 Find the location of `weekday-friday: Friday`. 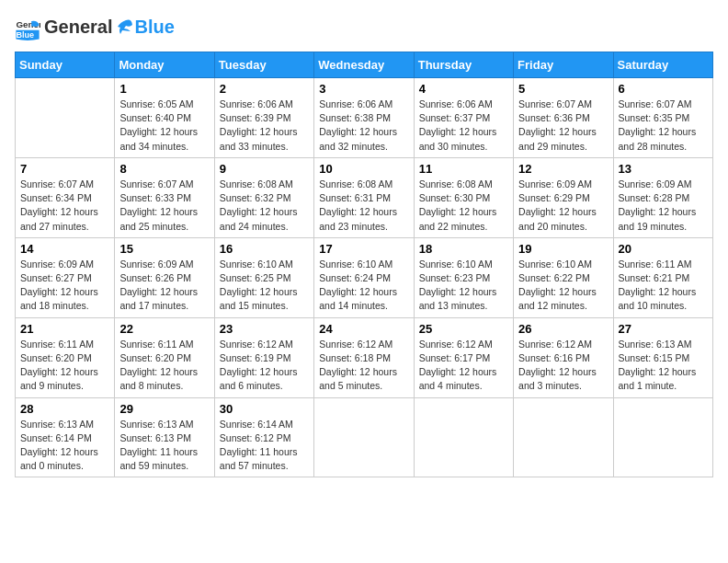

weekday-friday: Friday is located at coordinates (563, 65).